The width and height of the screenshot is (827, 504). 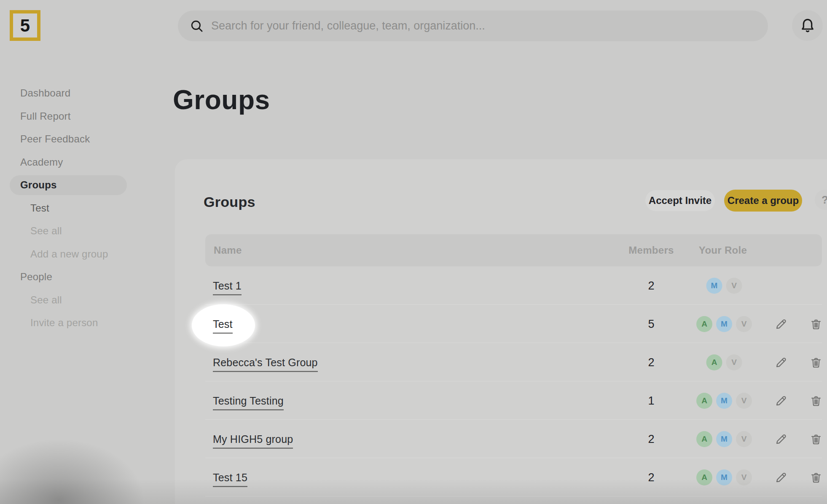 What do you see at coordinates (513, 400) in the screenshot?
I see `table-row-testing-testing: Testing Testing 1 AMV` at bounding box center [513, 400].